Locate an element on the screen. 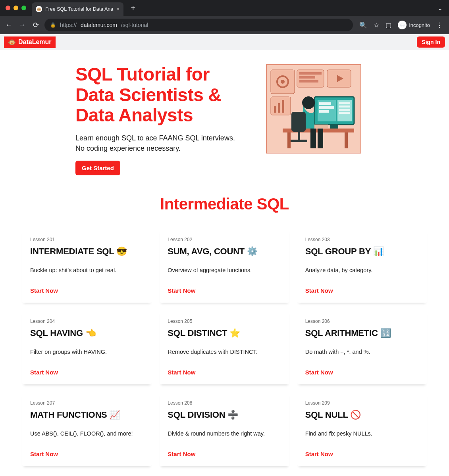 This screenshot has height=476, width=449. incognito-label: Incognito is located at coordinates (419, 25).